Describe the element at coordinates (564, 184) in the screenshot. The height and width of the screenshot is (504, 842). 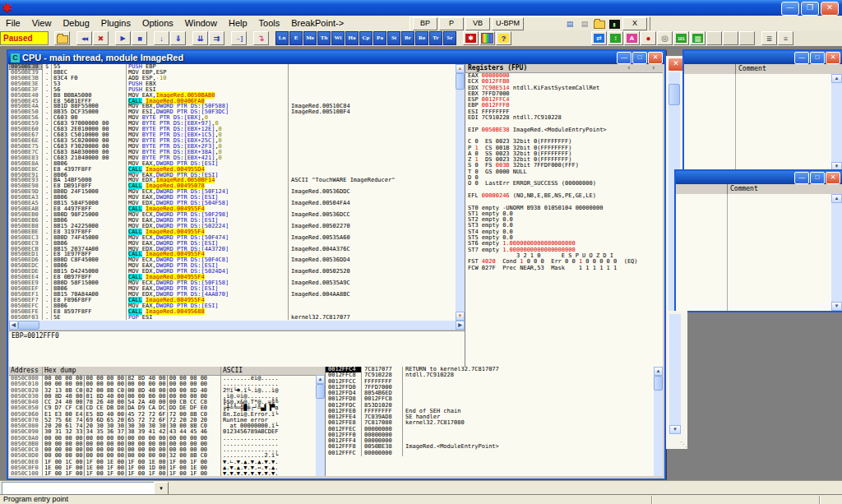
I see `register-line: O 0 LastErr ERROR_SUCCESS (00000000)` at that location.